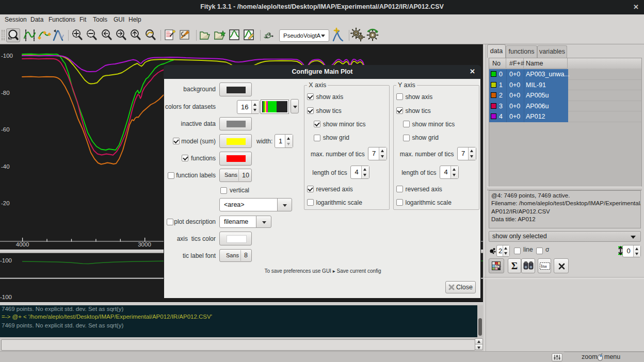 This screenshot has height=362, width=644. What do you see at coordinates (23, 244) in the screenshot?
I see `svg-text: 4000` at bounding box center [23, 244].